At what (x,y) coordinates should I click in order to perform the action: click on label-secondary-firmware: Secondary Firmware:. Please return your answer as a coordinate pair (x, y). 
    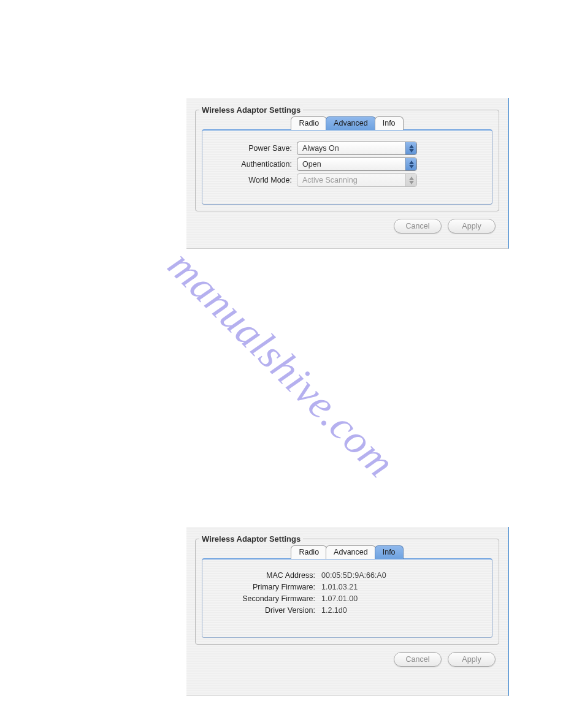
    Looking at the image, I should click on (267, 599).